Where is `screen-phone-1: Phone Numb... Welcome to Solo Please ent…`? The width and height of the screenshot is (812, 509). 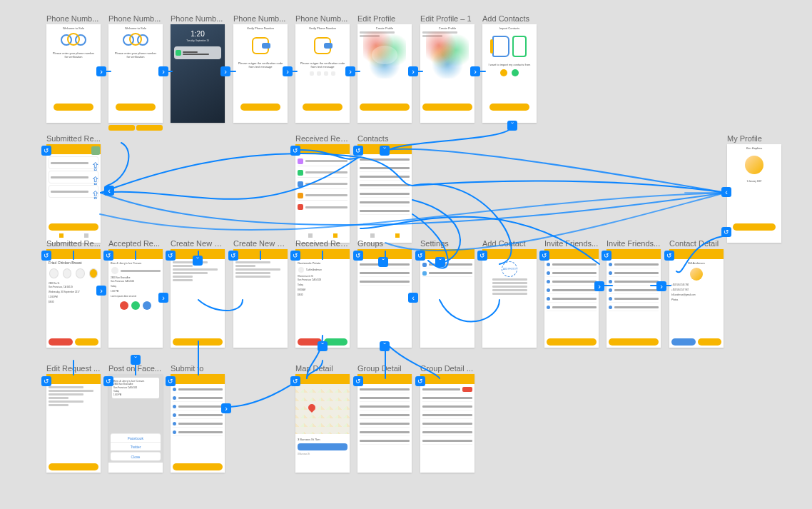
screen-phone-1: Phone Numb... Welcome to Solo Please ent… is located at coordinates (73, 69).